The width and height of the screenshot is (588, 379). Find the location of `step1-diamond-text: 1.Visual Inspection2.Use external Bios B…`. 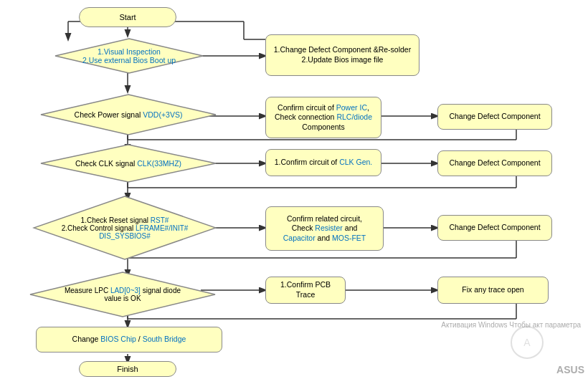

step1-diamond-text: 1.Visual Inspection2.Use external Bios B… is located at coordinates (129, 56).